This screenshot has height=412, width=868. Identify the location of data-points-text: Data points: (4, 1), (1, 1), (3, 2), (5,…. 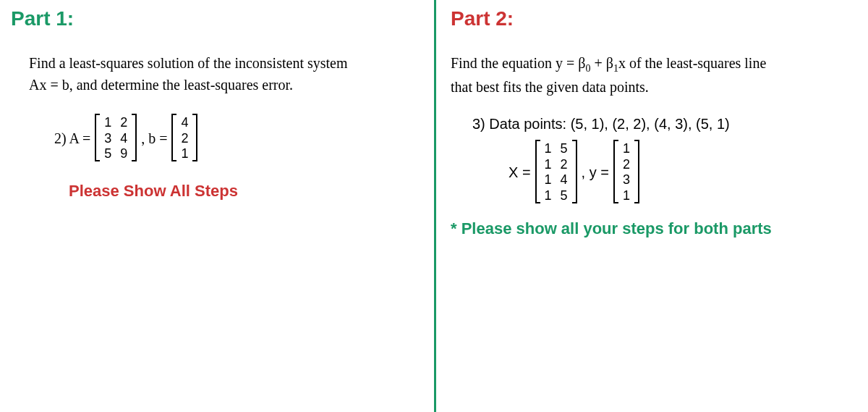
(609, 124).